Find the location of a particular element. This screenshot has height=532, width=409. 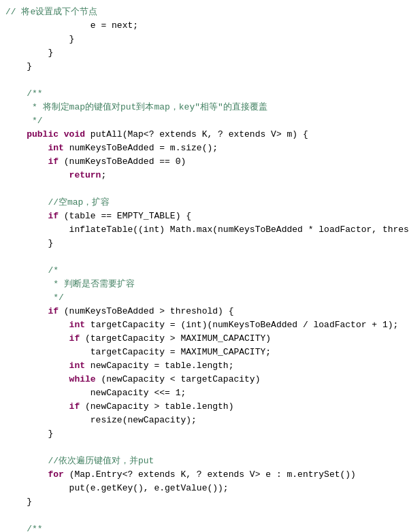

code-line: int targetCapacity = (int)(numKeysToBeAd… is located at coordinates (204, 325).